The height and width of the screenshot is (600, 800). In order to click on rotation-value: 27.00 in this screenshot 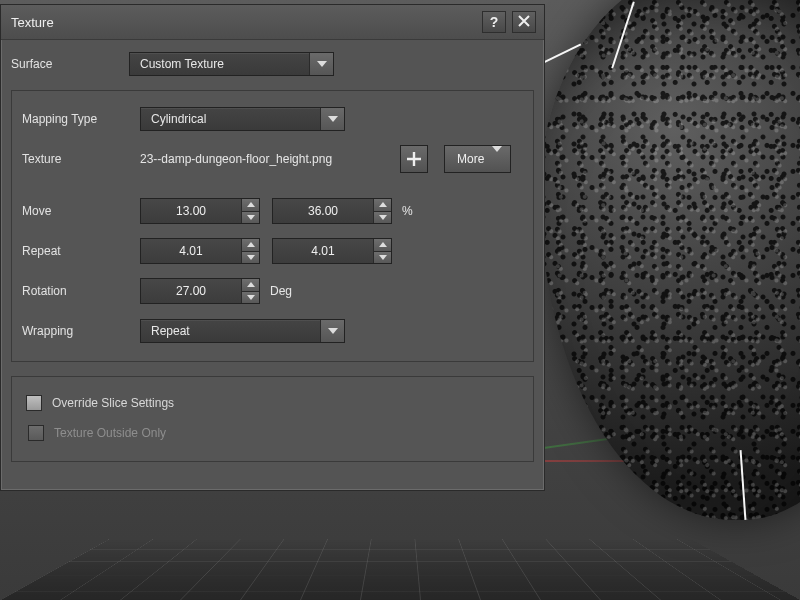, I will do `click(191, 291)`.